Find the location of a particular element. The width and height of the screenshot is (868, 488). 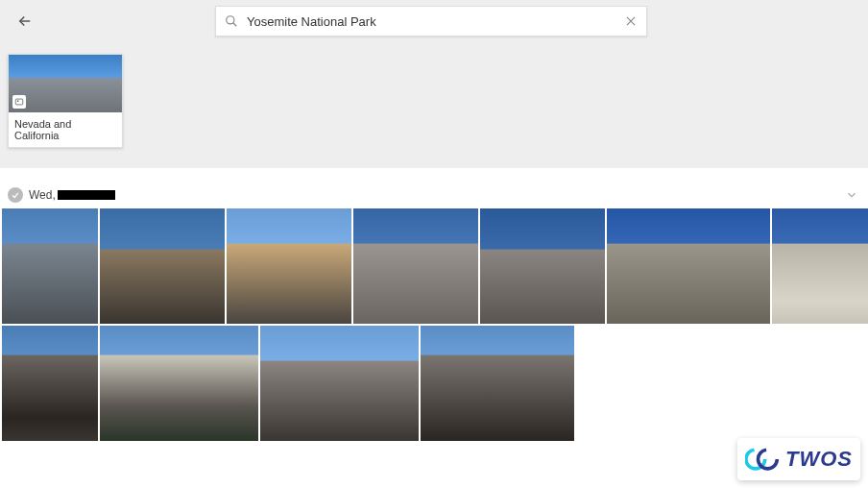

search-query-text: Yosemite National Park is located at coordinates (431, 21).